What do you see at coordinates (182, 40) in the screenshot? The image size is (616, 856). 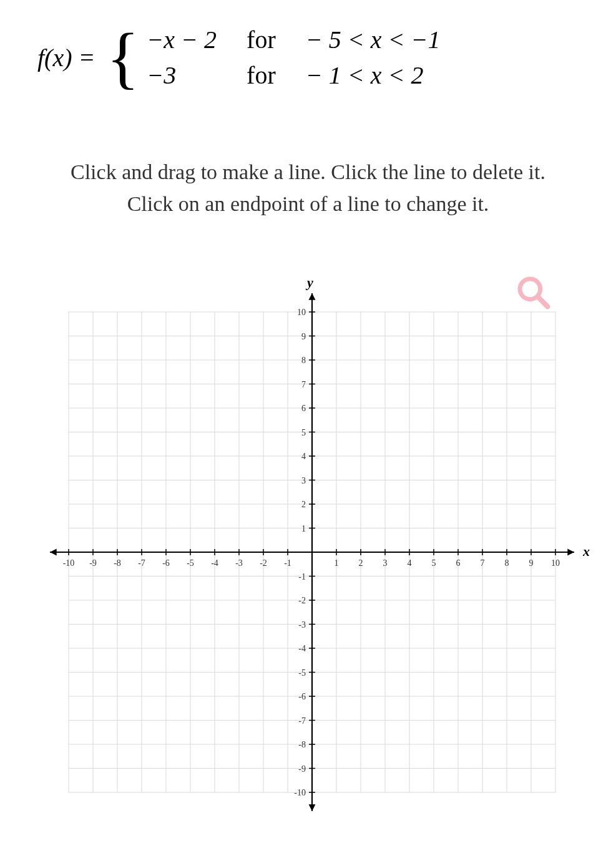 I see `case-expr: −x − 2` at bounding box center [182, 40].